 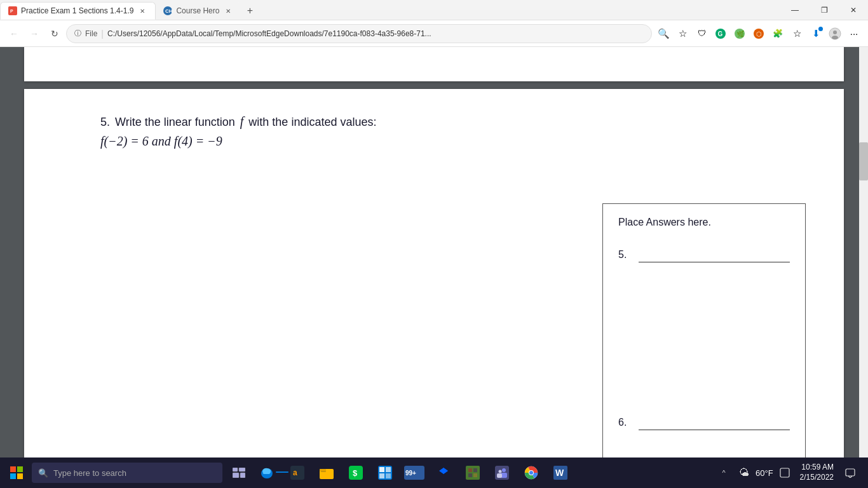 What do you see at coordinates (14, 34) in the screenshot?
I see `back-button: ←` at bounding box center [14, 34].